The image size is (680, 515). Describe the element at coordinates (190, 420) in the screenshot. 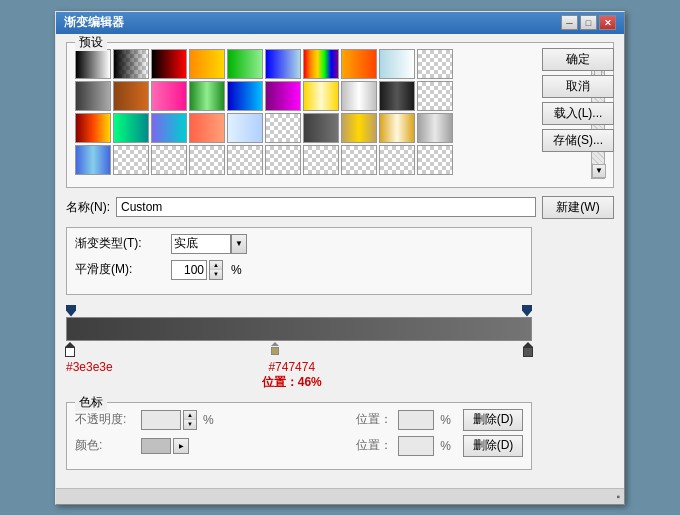

I see `opacity-arrows: ▲ ▼` at that location.